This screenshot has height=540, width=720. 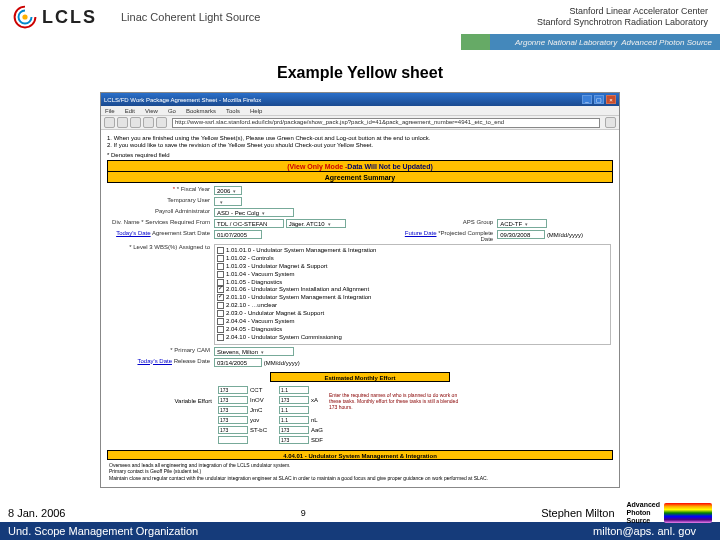 I want to click on header-right: Stanford Linear Accelerator Center Stanf…, so click(x=622, y=17).